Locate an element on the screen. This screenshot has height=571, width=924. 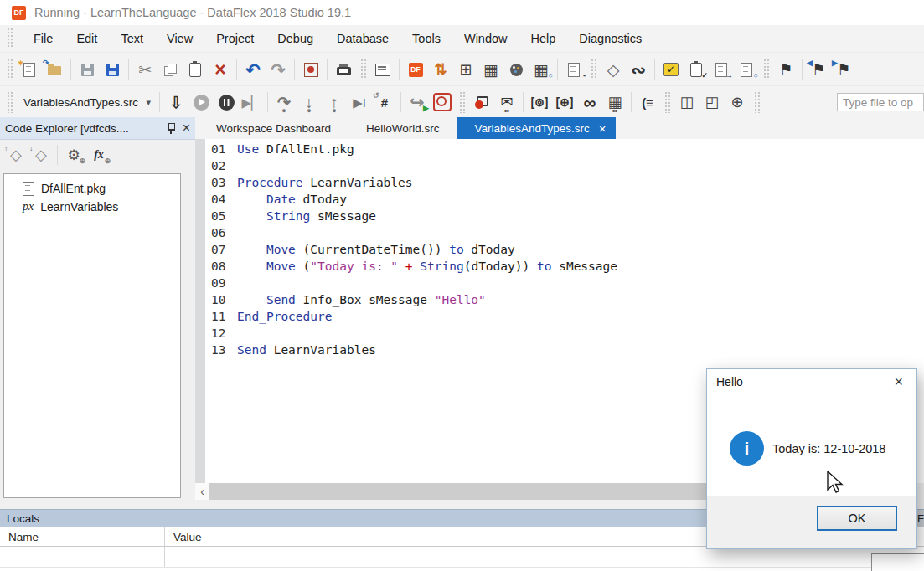
menu-view: View is located at coordinates (179, 39).